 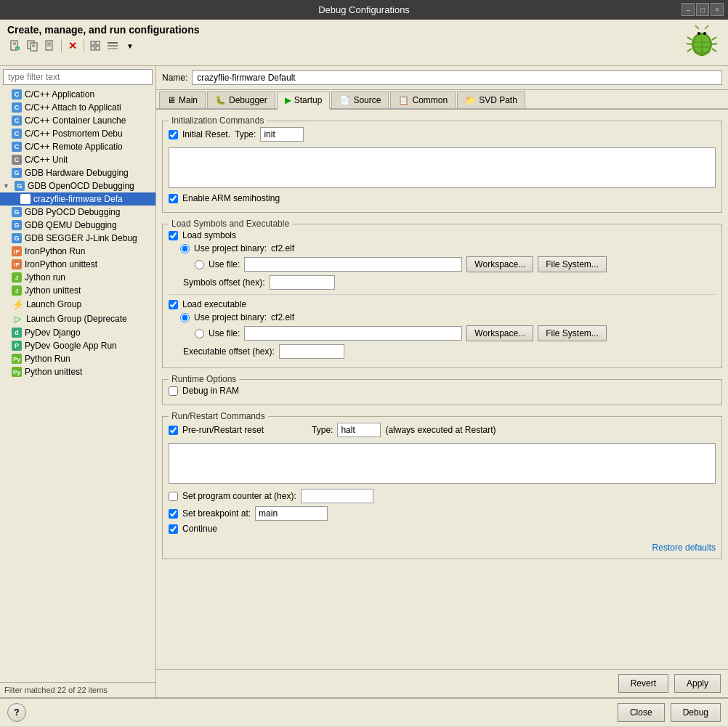 What do you see at coordinates (641, 712) in the screenshot?
I see `close-button: Close` at bounding box center [641, 712].